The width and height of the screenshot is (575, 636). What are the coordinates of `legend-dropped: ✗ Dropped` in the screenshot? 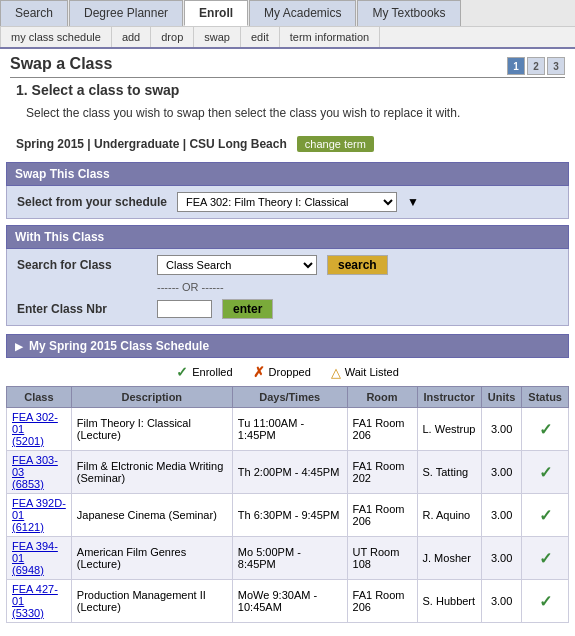 It's located at (282, 372).